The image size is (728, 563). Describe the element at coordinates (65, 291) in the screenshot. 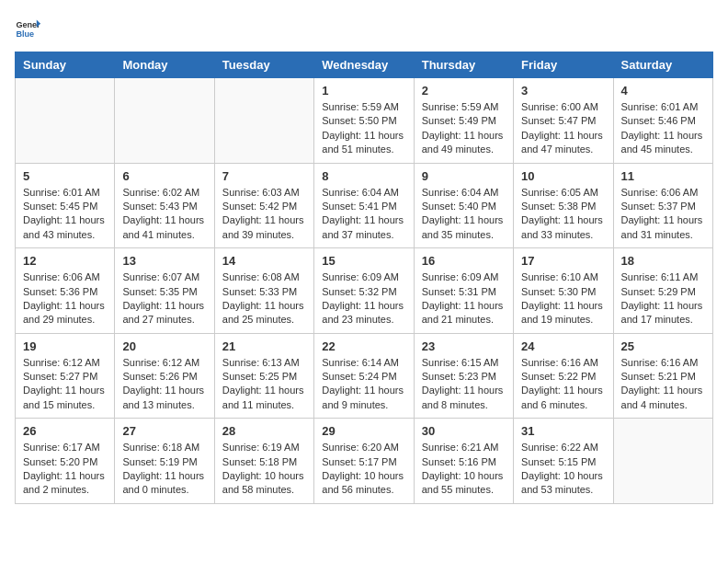

I see `calendar-day-cell: 12Sunrise: 6:06 AM Sunset: 5:36 PM Dayli…` at that location.